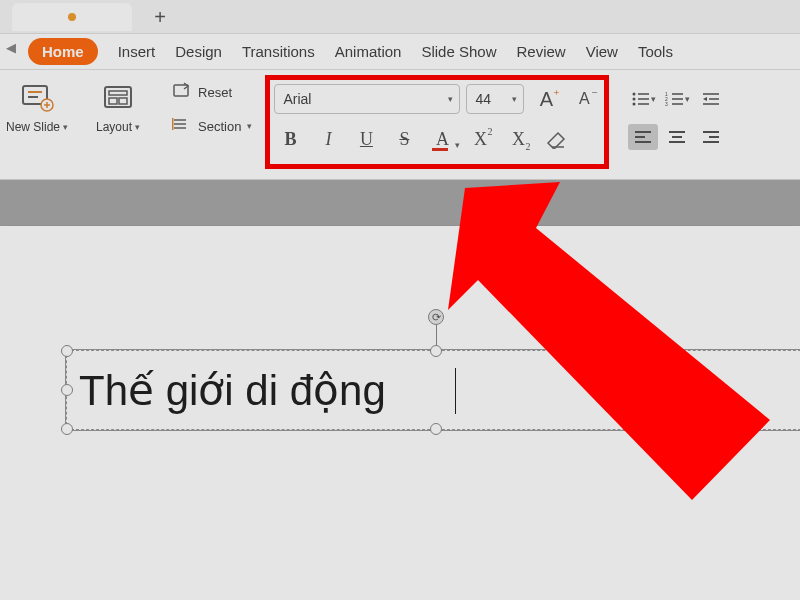  Describe the element at coordinates (546, 99) in the screenshot. I see `grow-font-button: A +` at that location.